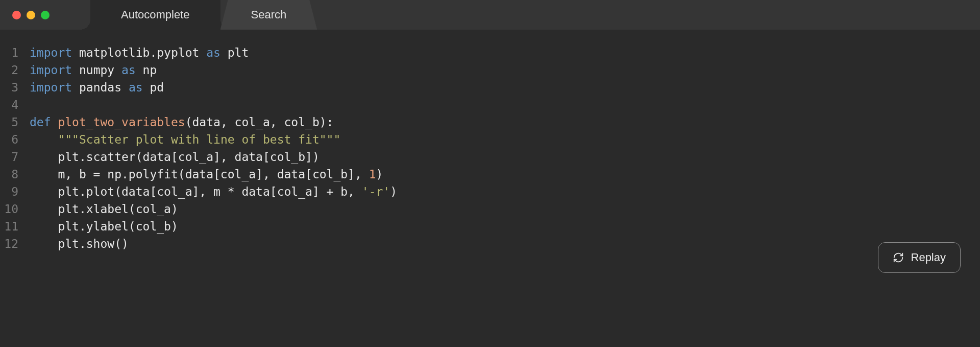 The image size is (980, 347). I want to click on code-line: 5def plot_two_variables(data, col_a, col…, so click(490, 122).